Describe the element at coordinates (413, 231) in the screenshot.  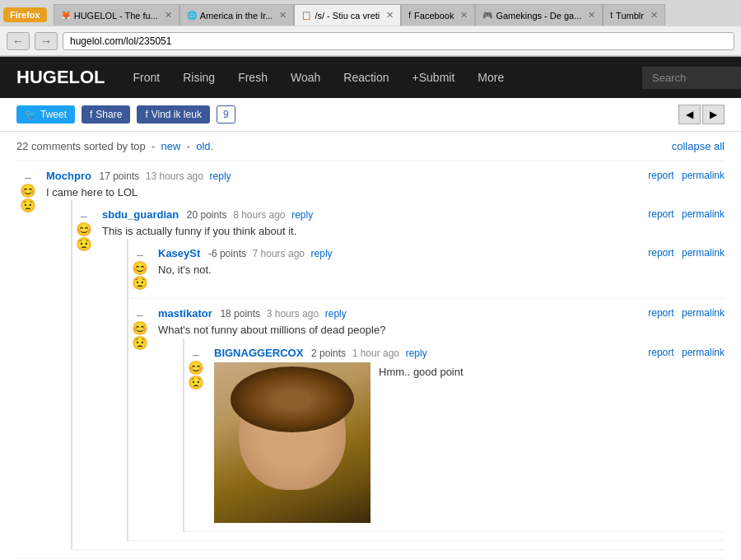
I see `text-2: This is actually funny if you think abou…` at that location.